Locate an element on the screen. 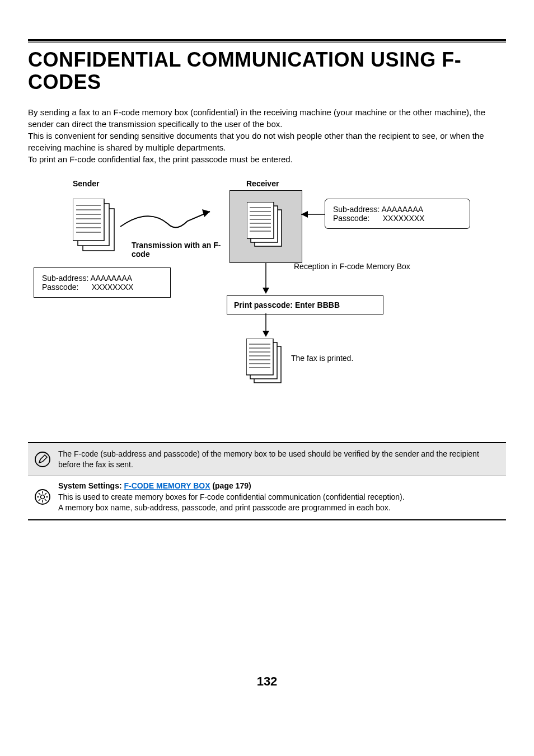  rule-thick is located at coordinates (267, 40).